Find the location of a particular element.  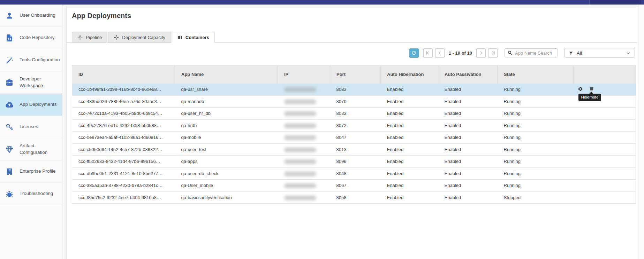

table-row: ccc-ff502633-8432-41d4-97b6-996156… qa-a… is located at coordinates (354, 162).